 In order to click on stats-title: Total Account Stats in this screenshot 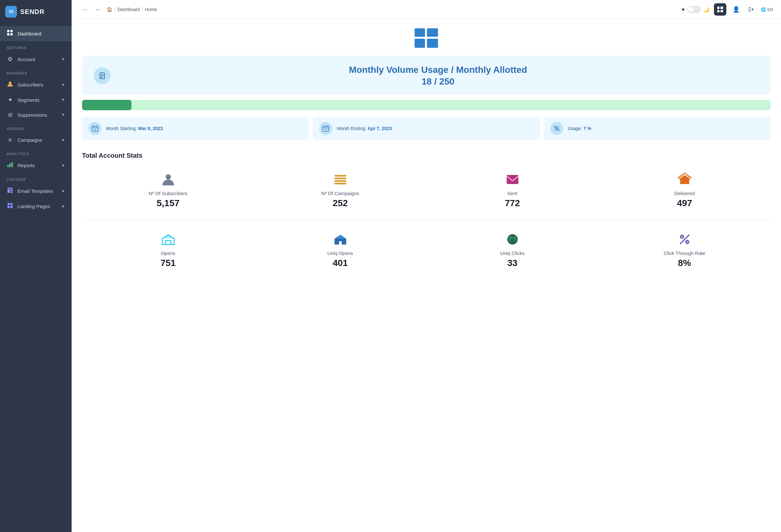, I will do `click(426, 156)`.